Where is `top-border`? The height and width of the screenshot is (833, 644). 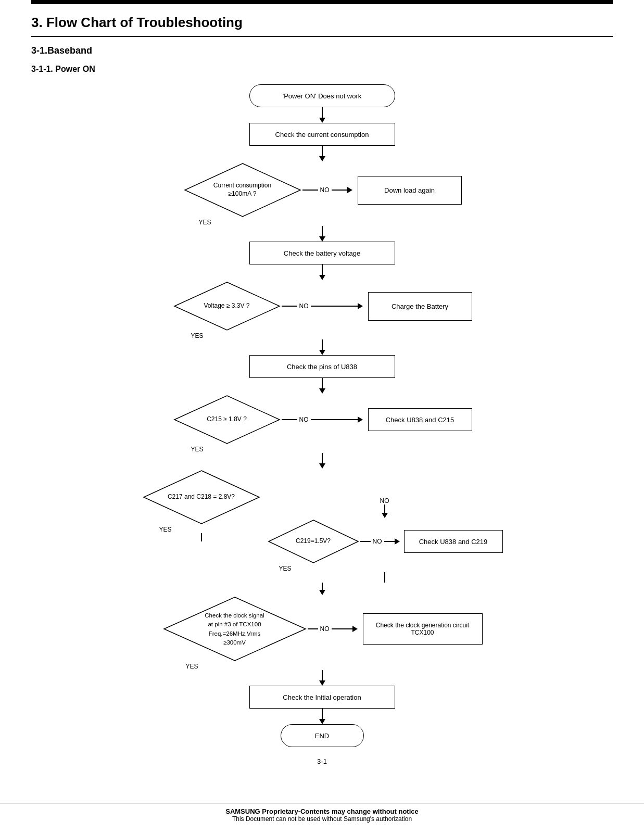
top-border is located at coordinates (322, 2).